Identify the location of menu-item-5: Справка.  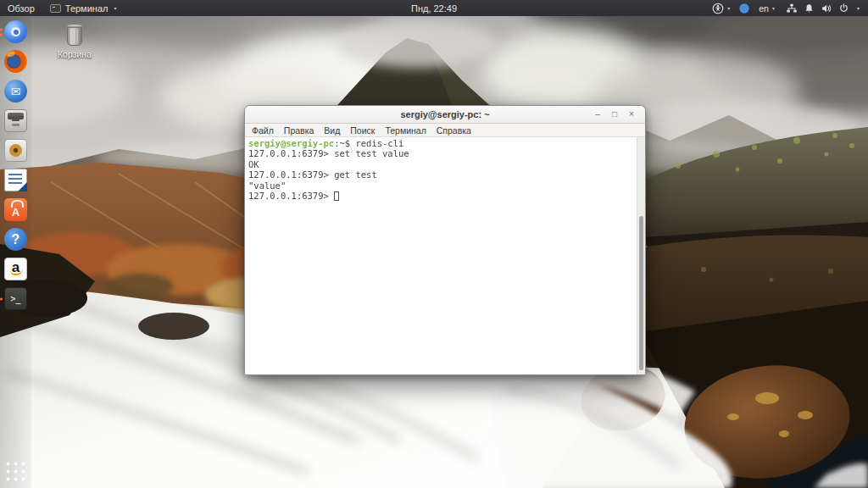
(454, 130).